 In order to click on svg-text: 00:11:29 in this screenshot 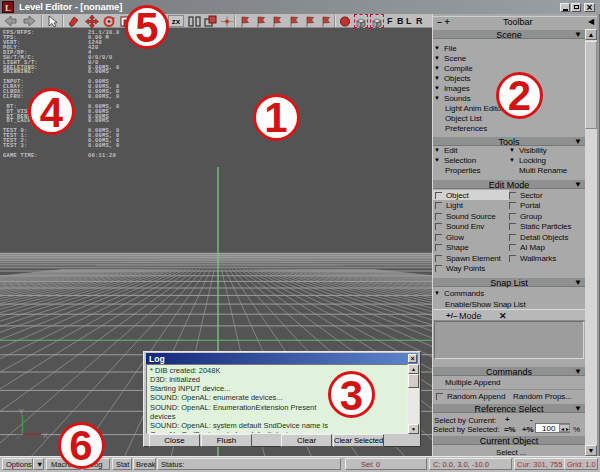, I will do `click(102, 156)`.